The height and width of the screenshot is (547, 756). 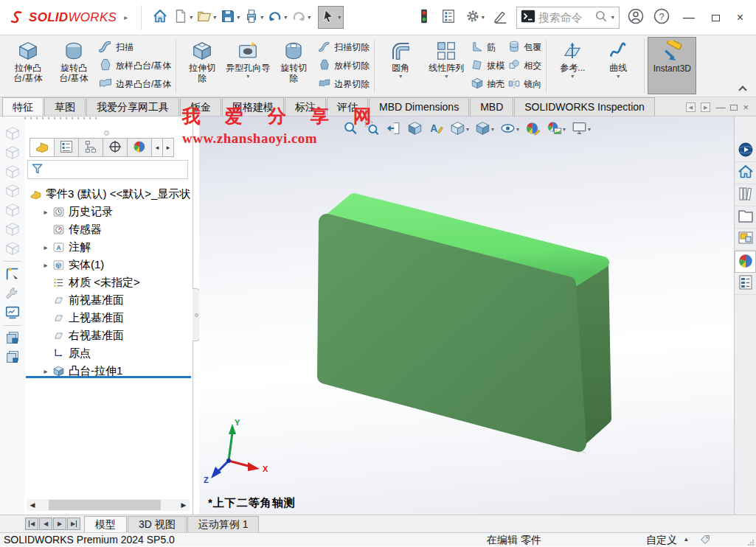 What do you see at coordinates (108, 247) in the screenshot?
I see `tree-item-annotations: ▸A注解` at bounding box center [108, 247].